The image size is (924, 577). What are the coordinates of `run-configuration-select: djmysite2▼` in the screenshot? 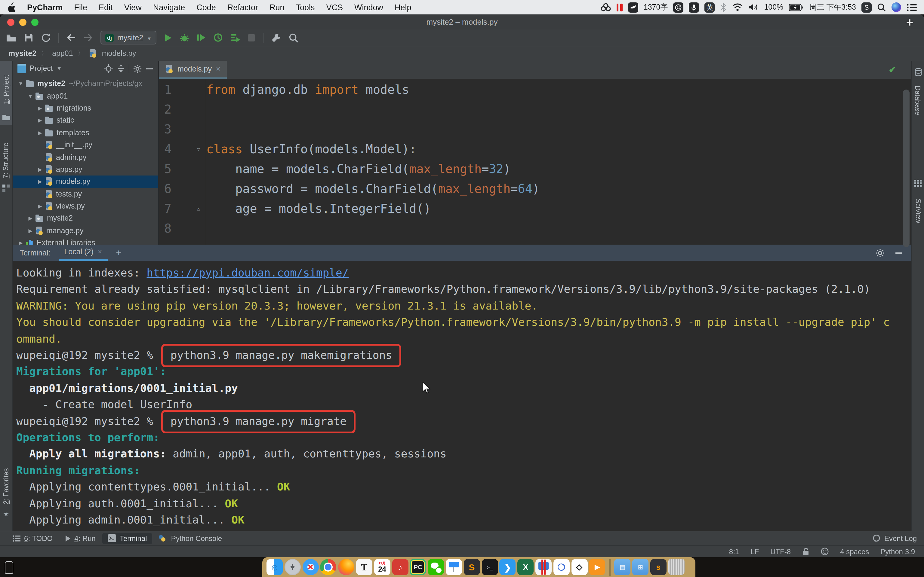 It's located at (128, 37).